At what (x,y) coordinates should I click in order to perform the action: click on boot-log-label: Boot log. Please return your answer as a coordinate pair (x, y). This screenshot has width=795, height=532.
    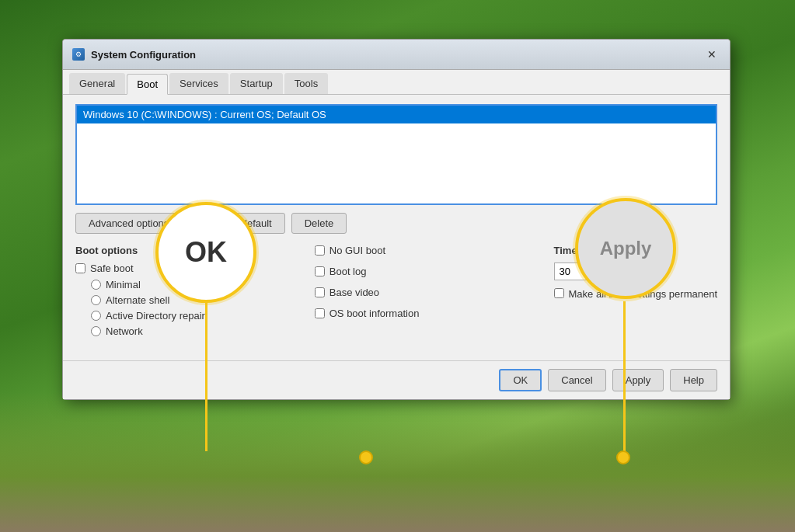
    Looking at the image, I should click on (348, 272).